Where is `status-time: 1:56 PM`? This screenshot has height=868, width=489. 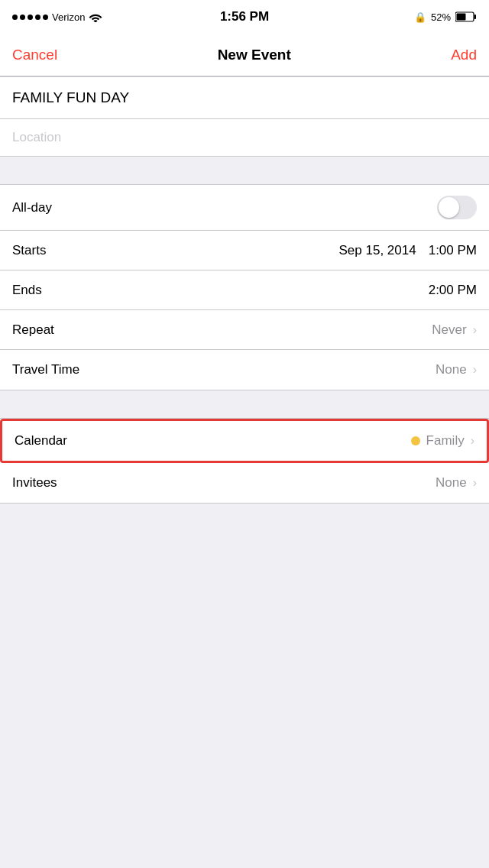
status-time: 1:56 PM is located at coordinates (244, 17).